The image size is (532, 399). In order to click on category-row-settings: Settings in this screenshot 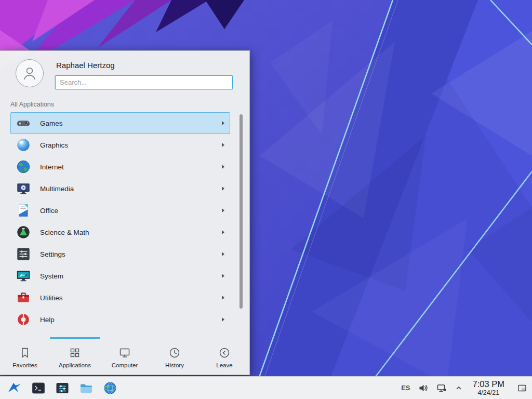, I will do `click(121, 254)`.